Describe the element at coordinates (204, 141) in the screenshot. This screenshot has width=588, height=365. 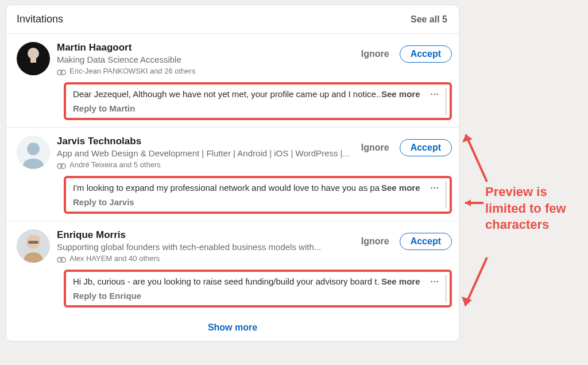
I see `invite-name: Jarvis Technolabs` at that location.